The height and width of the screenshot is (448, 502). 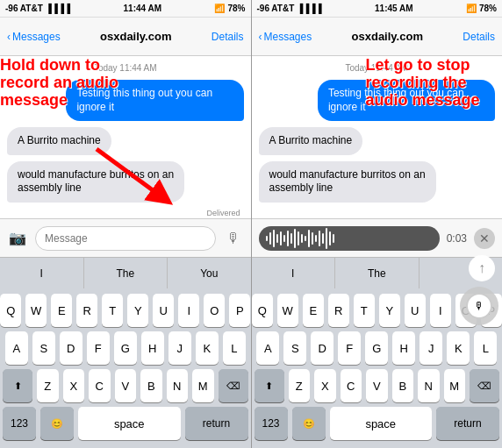 What do you see at coordinates (481, 9) in the screenshot?
I see `status-right-r: 📶 78%` at bounding box center [481, 9].